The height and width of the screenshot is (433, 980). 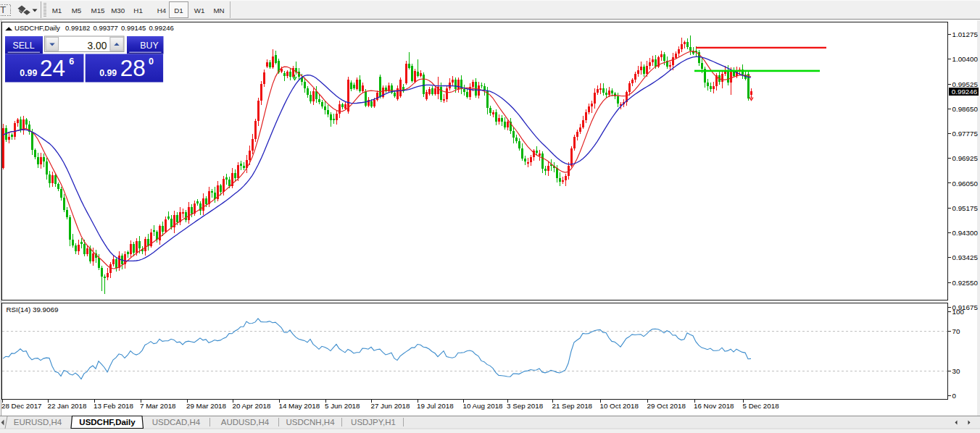 I want to click on svg-text: 0.98650, so click(x=966, y=109).